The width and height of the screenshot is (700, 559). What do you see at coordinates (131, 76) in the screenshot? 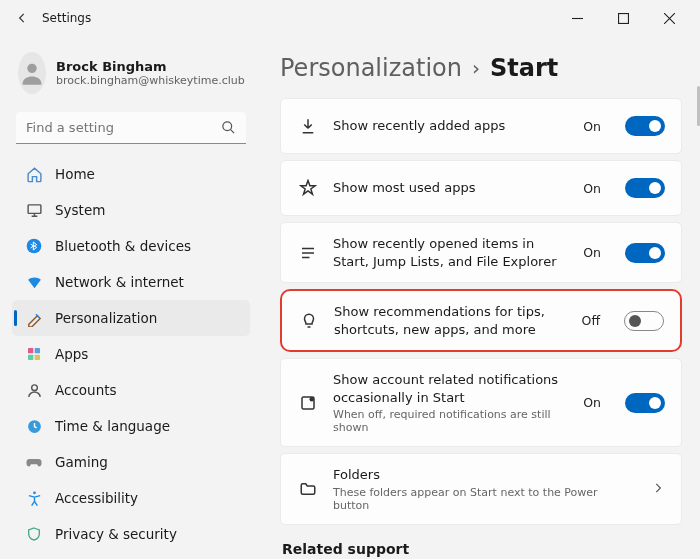
I see `user-profile: Brock Bingham brock.bingham@whiskeytime.…` at bounding box center [131, 76].